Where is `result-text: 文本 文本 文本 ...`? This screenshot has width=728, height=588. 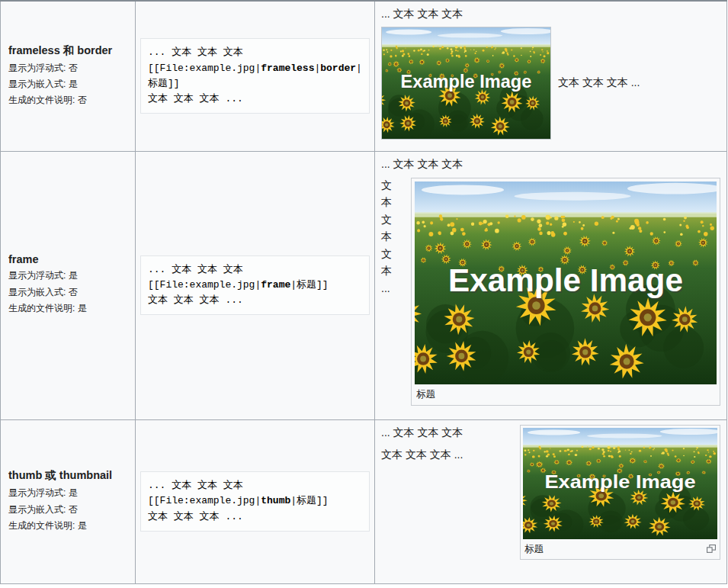
result-text: 文本 文本 文本 ... is located at coordinates (599, 82).